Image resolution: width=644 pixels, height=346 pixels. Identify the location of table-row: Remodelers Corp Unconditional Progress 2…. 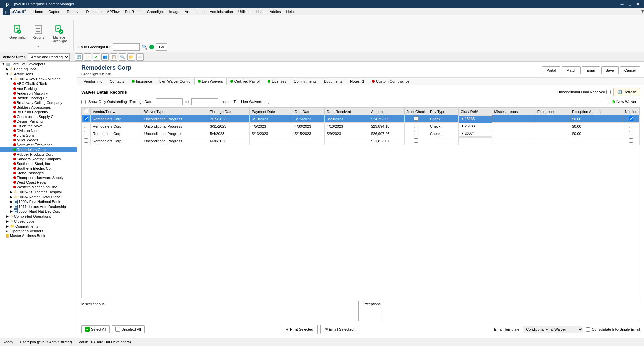
(361, 119).